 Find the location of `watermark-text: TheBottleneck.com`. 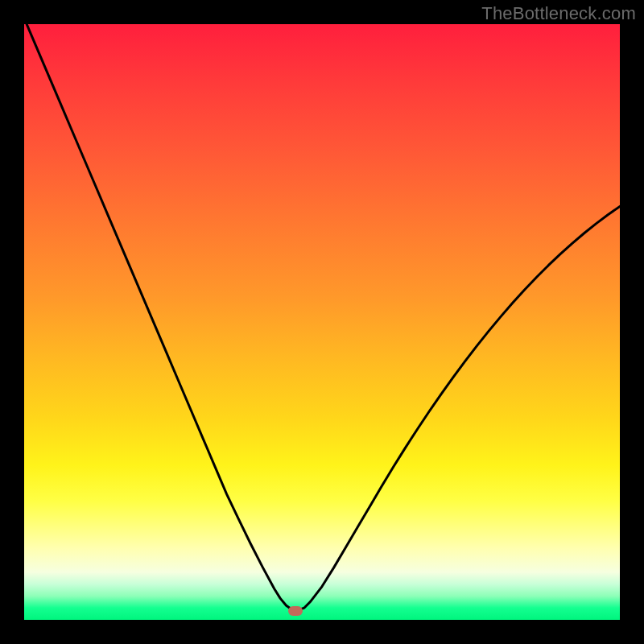

watermark-text: TheBottleneck.com is located at coordinates (559, 14).